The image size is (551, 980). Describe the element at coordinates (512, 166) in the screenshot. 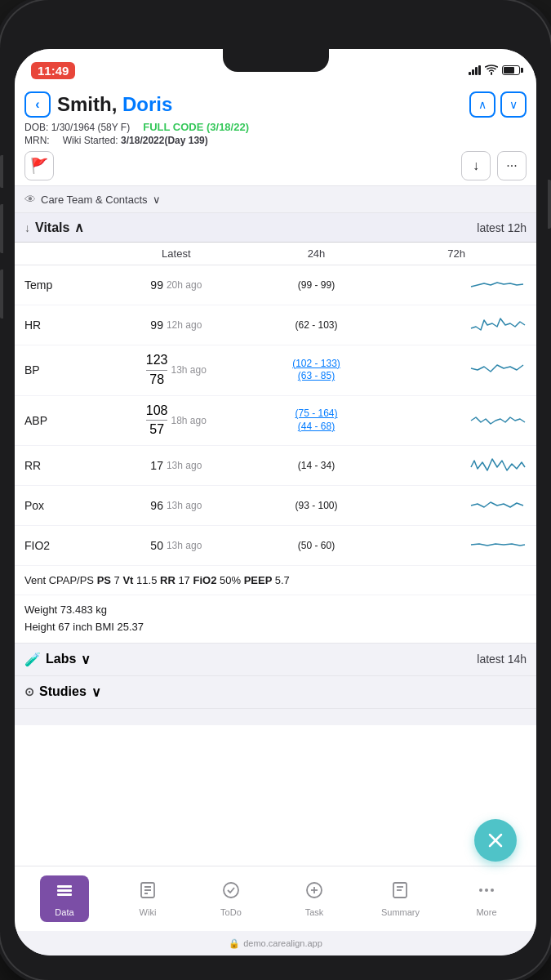

I see `more-options-button: ···` at that location.